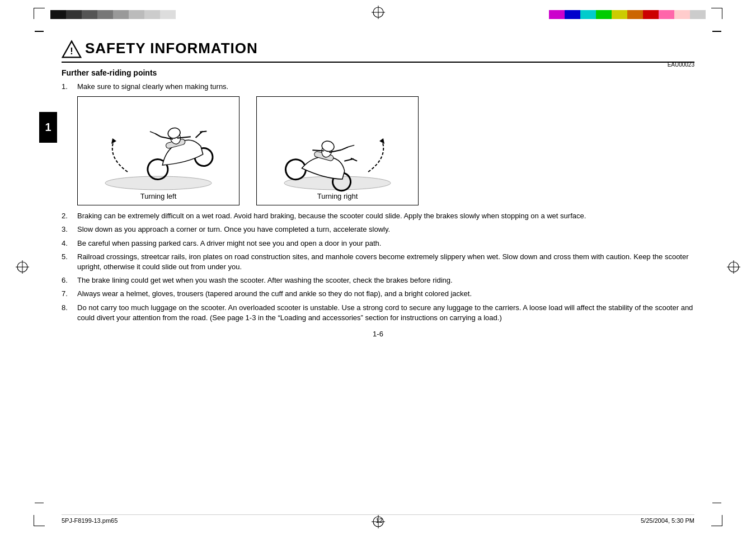 This screenshot has width=756, height=534. Describe the element at coordinates (378, 243) in the screenshot. I see `list-item: 4. Be careful when passing parked cars. …` at that location.